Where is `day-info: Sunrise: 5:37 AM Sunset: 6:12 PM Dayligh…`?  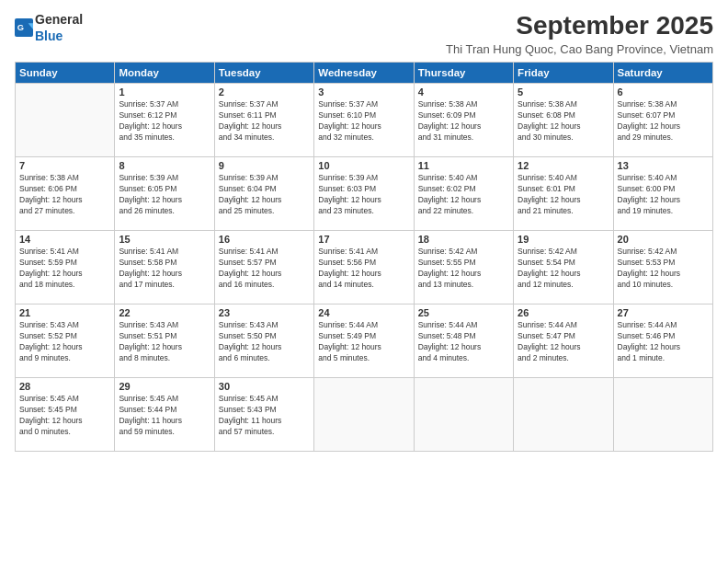 day-info: Sunrise: 5:37 AM Sunset: 6:12 PM Dayligh… is located at coordinates (164, 121).